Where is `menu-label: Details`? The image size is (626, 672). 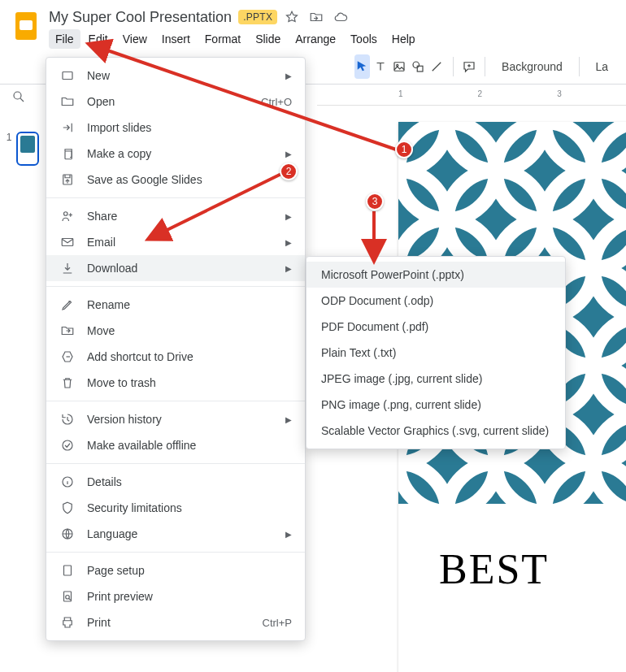
menu-label: Details is located at coordinates (189, 482).